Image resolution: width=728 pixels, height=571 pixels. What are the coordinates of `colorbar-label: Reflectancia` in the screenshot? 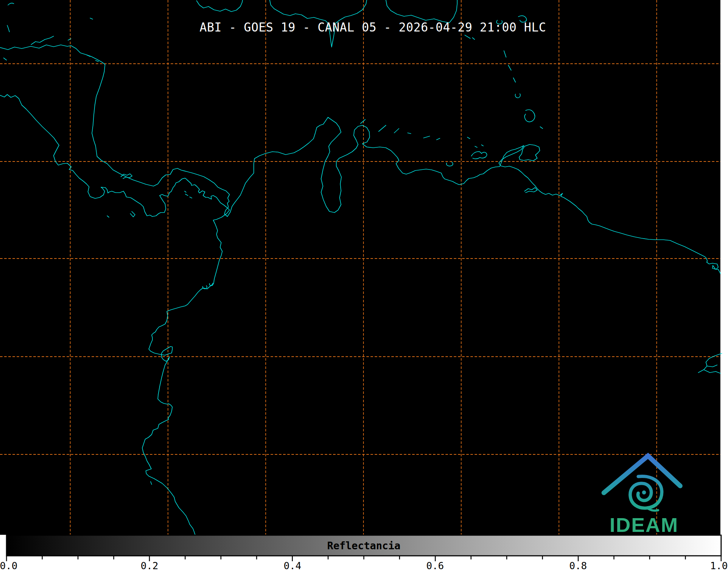 It's located at (364, 546).